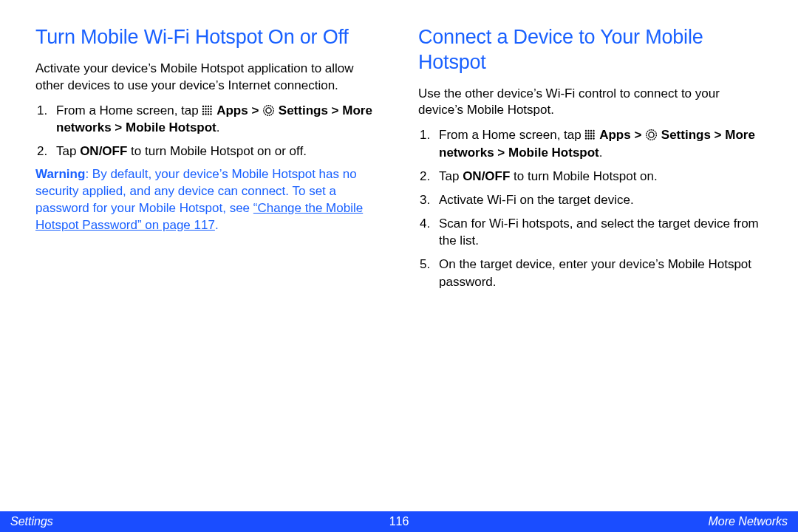 The image size is (798, 532). Describe the element at coordinates (27, 522) in the screenshot. I see `footer-left: Settings` at that location.